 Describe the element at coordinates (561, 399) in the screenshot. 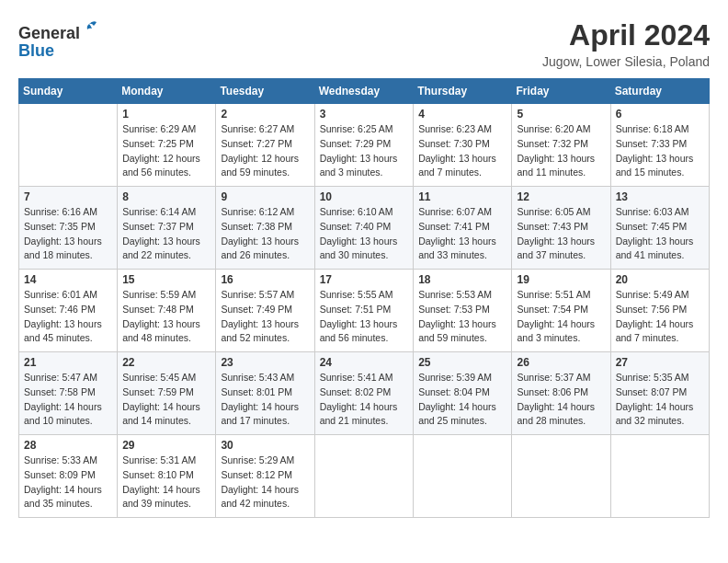

I see `day-info: Sunrise: 5:37 AM Sunset: 8:06 PM Dayligh…` at that location.